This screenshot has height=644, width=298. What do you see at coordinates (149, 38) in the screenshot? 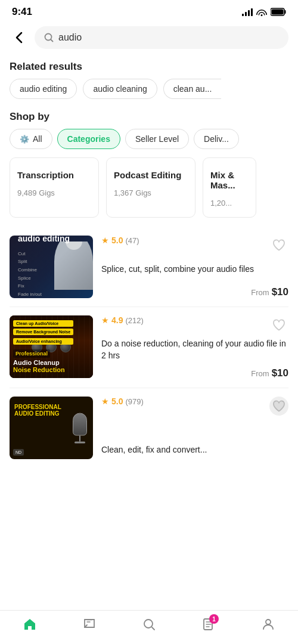
I see `search-container: audio` at bounding box center [149, 38].